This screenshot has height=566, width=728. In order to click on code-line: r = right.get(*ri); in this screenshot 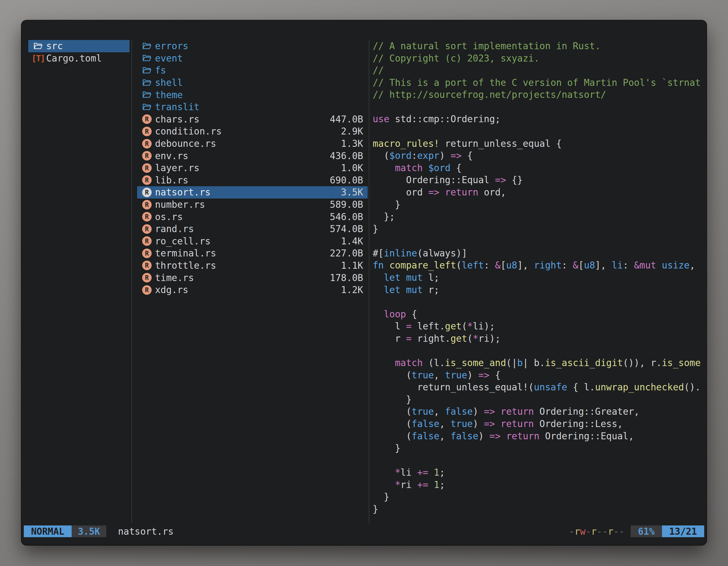, I will do `click(539, 338)`.